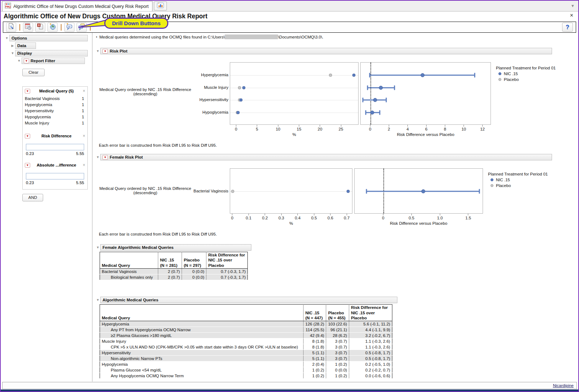 The height and width of the screenshot is (392, 579). Describe the element at coordinates (246, 364) in the screenshot. I see `table-row: Hypoglycemia2 (0.4)1 (0.2)0.2 (-0.5, 1.0…` at that location.